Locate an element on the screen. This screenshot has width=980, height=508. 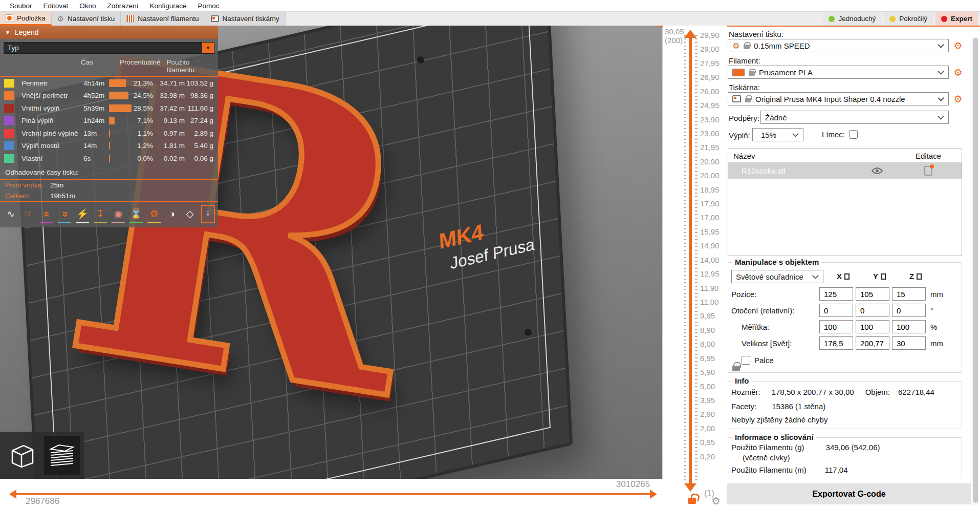
tab-nastavení-tiskárny: Nastavení tiskárny is located at coordinates (246, 18).